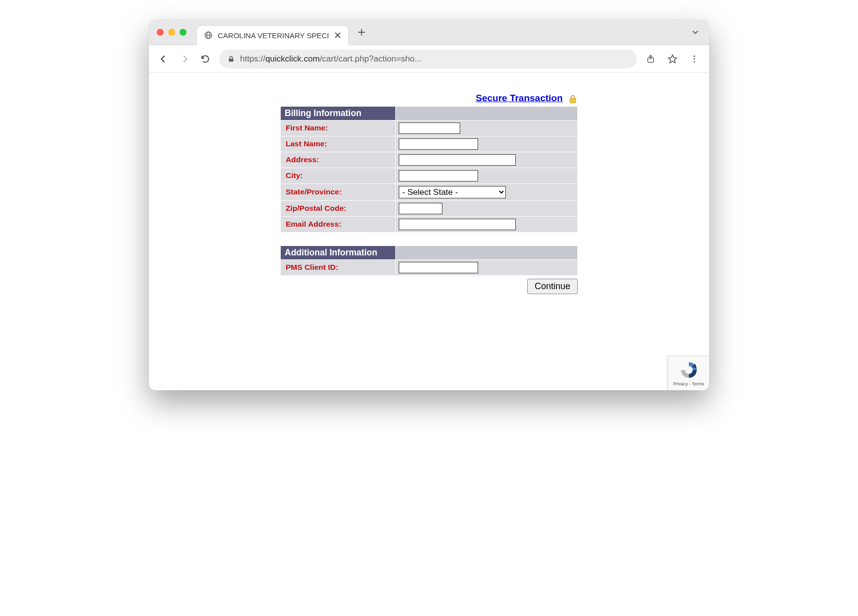  What do you see at coordinates (338, 252) in the screenshot?
I see `additional-header: Additional Information` at bounding box center [338, 252].